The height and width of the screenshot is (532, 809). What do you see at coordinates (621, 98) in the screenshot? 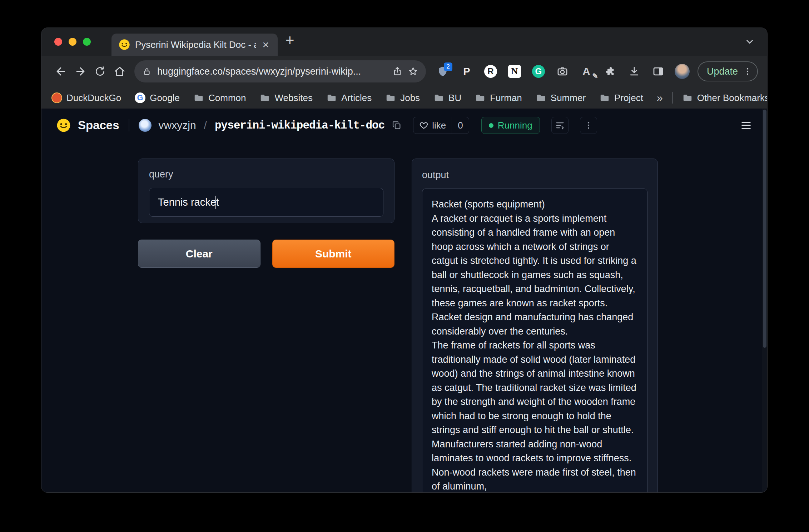
I see `bookmark-folder-project: Project` at bounding box center [621, 98].